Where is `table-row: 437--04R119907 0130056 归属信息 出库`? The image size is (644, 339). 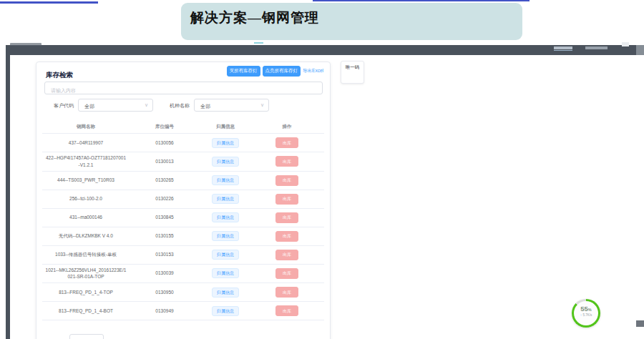
table-row: 437--04R119907 0130056 归属信息 出库 is located at coordinates (183, 143).